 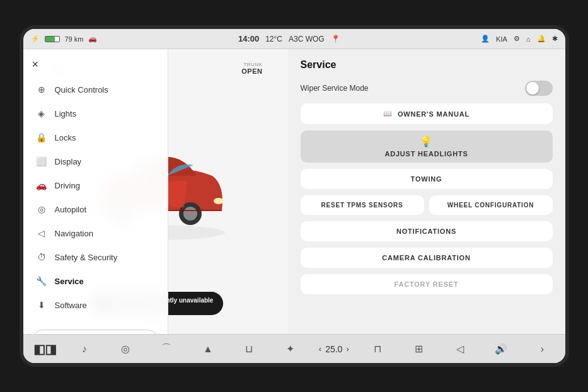 What do you see at coordinates (69, 281) in the screenshot?
I see `service-label: Service` at bounding box center [69, 281].